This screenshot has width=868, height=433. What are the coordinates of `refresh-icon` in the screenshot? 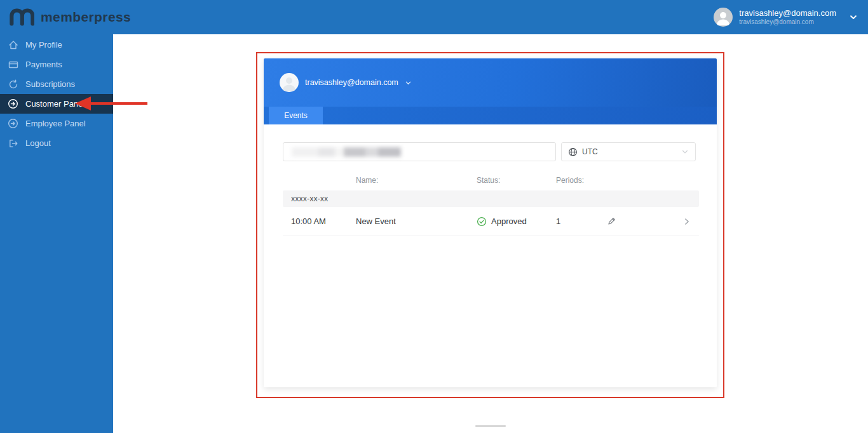 It's located at (13, 84).